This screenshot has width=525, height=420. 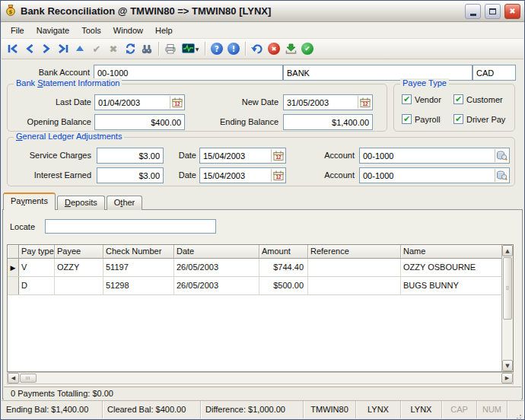 I want to click on col-date: Date, so click(x=217, y=251).